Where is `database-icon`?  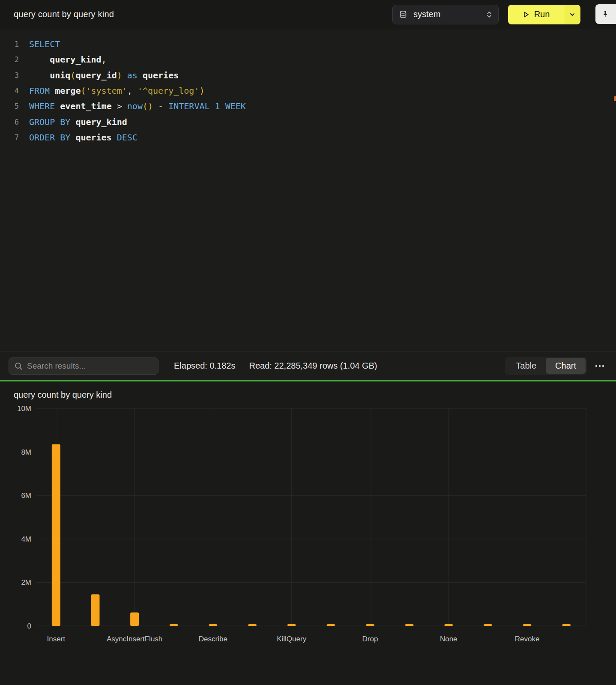
database-icon is located at coordinates (403, 15).